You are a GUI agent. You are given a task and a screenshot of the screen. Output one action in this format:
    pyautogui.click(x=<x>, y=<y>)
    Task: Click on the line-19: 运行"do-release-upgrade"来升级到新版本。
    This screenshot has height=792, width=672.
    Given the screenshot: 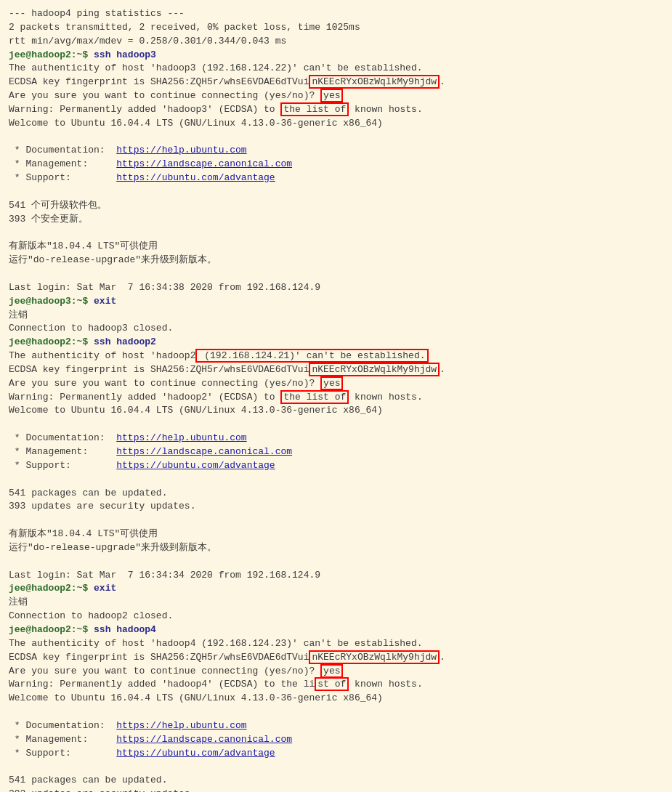 What is the action you would take?
    pyautogui.click(x=336, y=260)
    